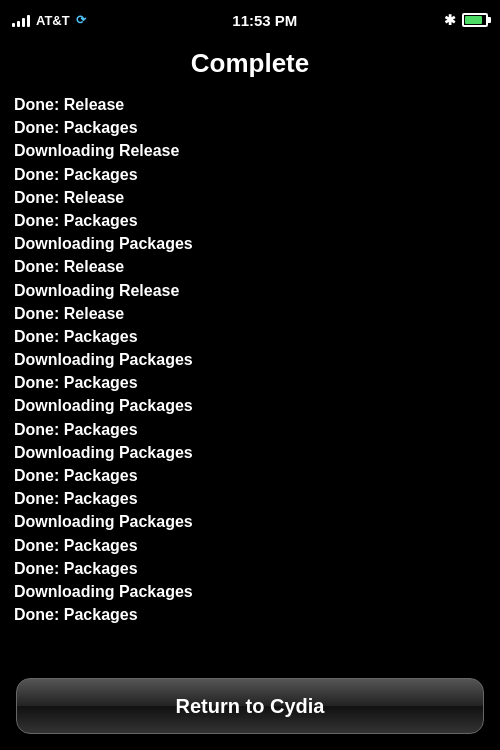  I want to click on status-time: 11:53 PM, so click(264, 20).